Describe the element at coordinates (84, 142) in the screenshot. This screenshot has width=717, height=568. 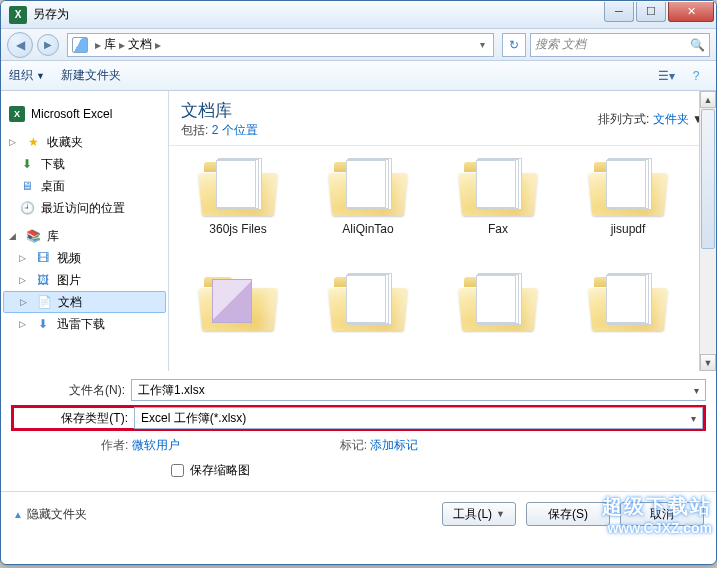
I see `sidebar-item-favorites: ▷★收藏夹` at that location.